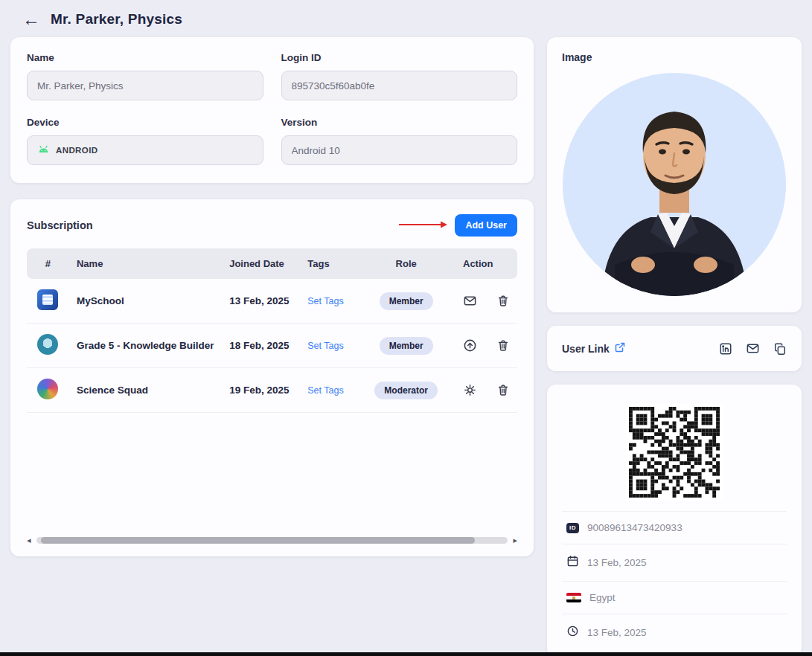 The image size is (812, 656). What do you see at coordinates (573, 528) in the screenshot?
I see `id-badge-icon: ID` at bounding box center [573, 528].